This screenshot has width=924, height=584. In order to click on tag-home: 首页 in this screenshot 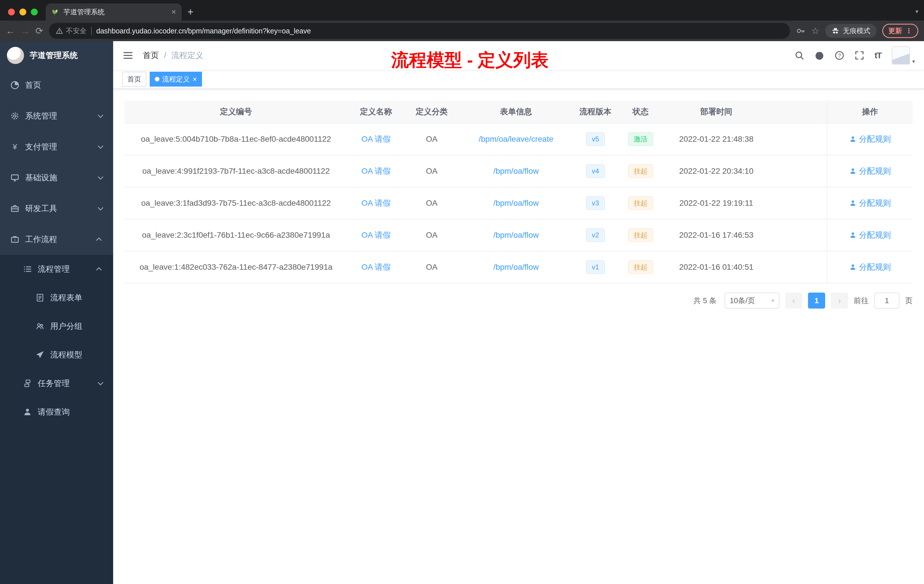, I will do `click(134, 79)`.